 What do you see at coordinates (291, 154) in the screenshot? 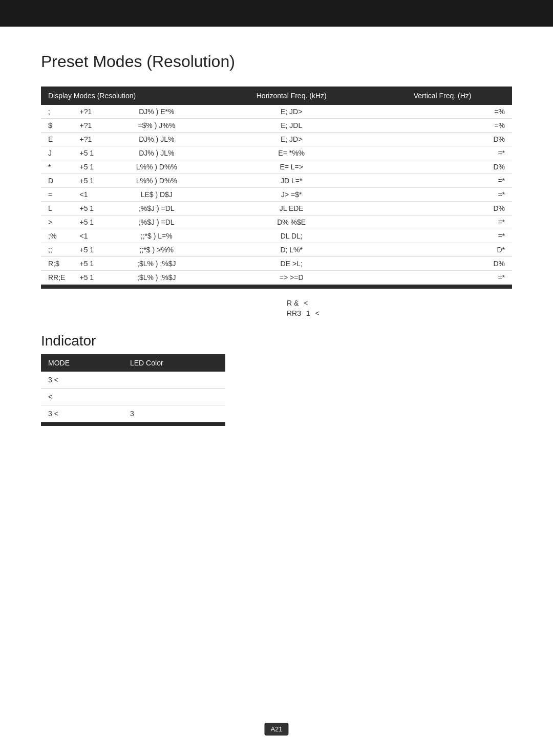
I see `preset-row-horizontal: E= *%%` at bounding box center [291, 154].